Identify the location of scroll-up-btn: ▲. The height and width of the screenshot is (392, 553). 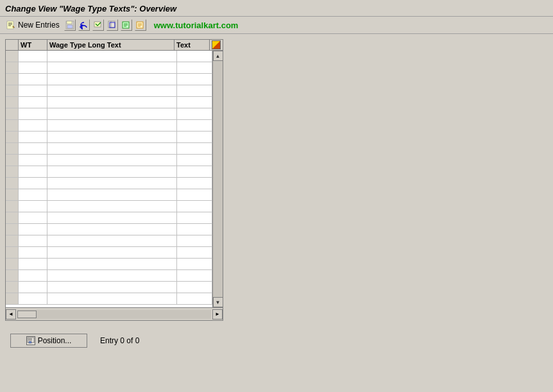
(218, 56).